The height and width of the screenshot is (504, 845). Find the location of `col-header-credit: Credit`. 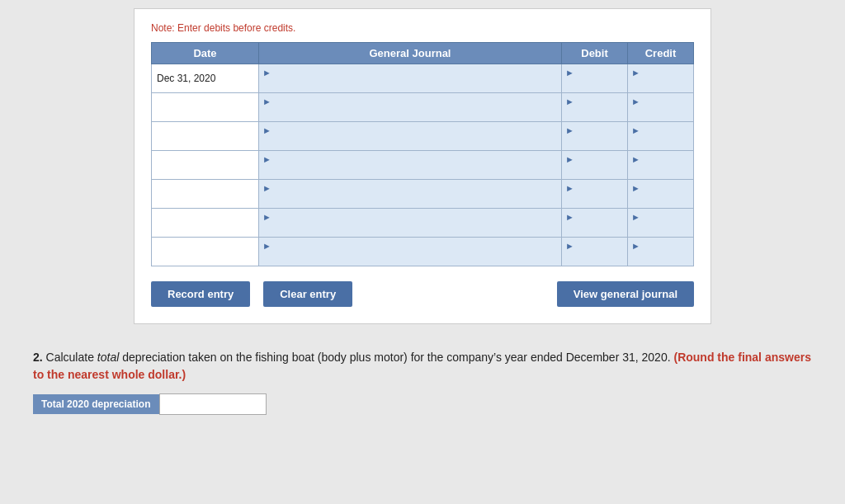

col-header-credit: Credit is located at coordinates (661, 54).